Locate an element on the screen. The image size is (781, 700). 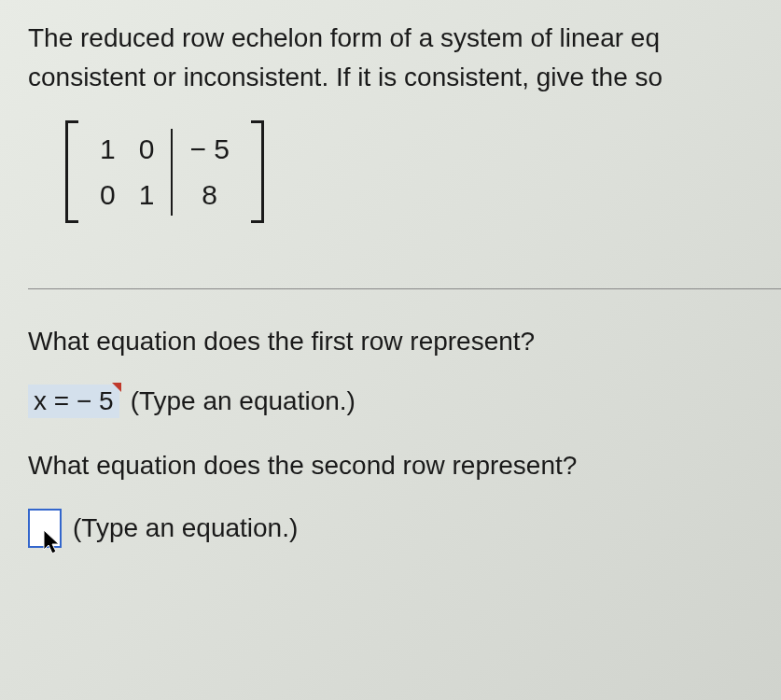
question-2: What equation does the second row repres… is located at coordinates (405, 466).